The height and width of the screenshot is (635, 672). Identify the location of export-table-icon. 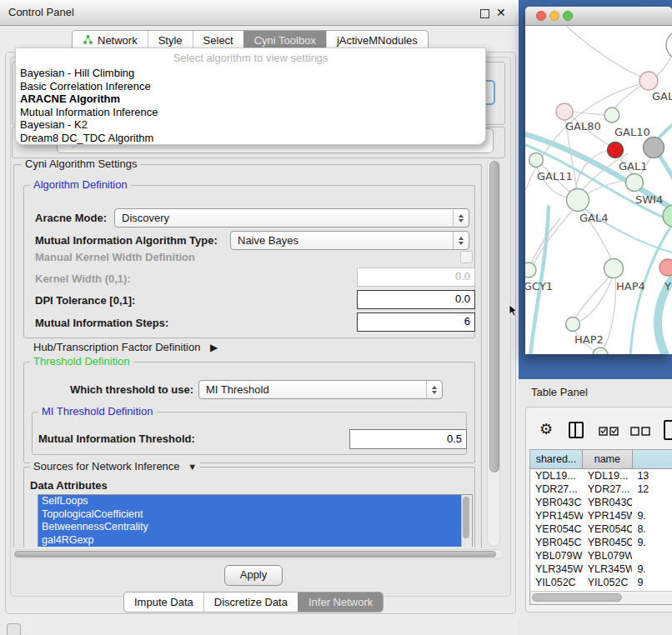
(668, 430).